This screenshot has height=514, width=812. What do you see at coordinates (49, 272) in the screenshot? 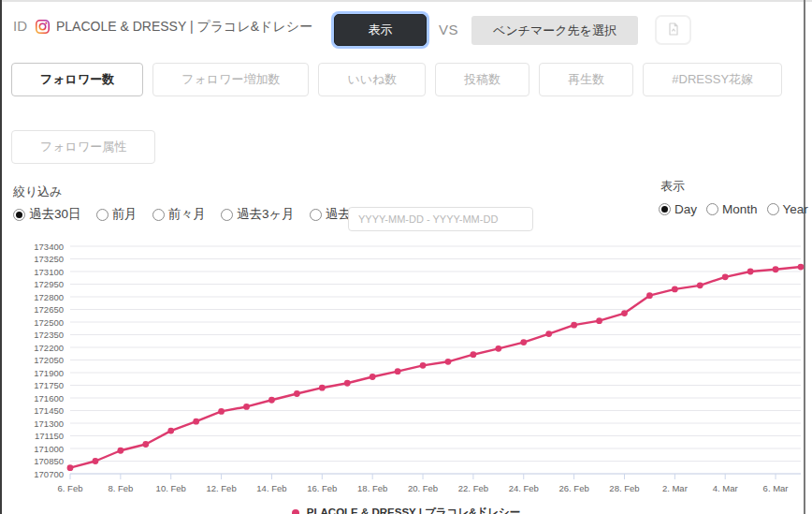
I see `y-axis-tick-label: 173100` at bounding box center [49, 272].